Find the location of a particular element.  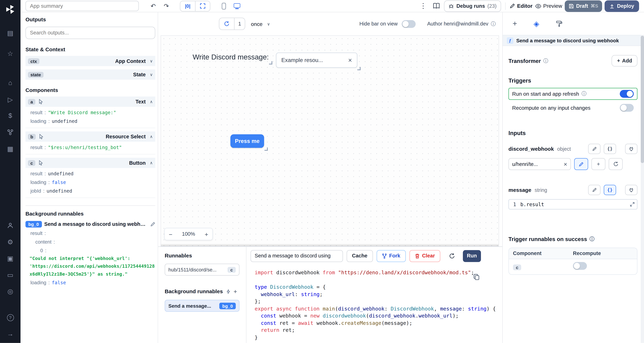

more-menu-icon: ⋮ is located at coordinates (423, 6).